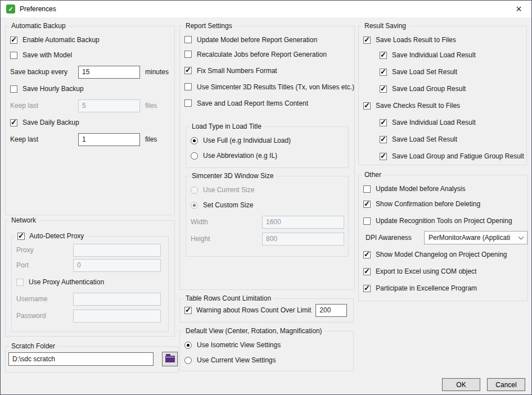 The width and height of the screenshot is (532, 395). What do you see at coordinates (117, 265) in the screenshot?
I see `port-input` at bounding box center [117, 265].